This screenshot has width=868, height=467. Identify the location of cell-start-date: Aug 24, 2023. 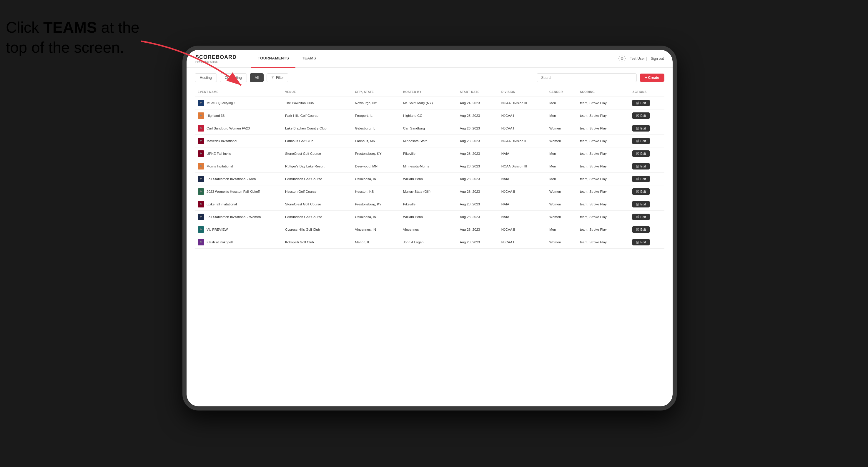
(478, 103).